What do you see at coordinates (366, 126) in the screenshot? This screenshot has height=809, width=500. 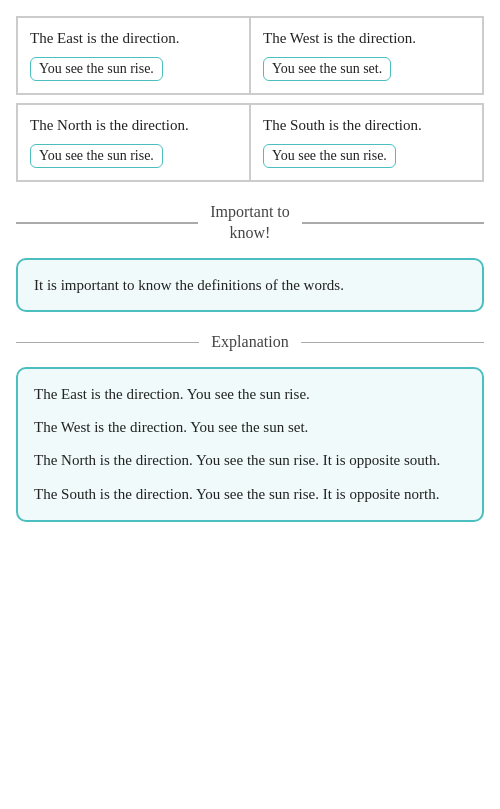 I see `south-description: The South is the direction.` at bounding box center [366, 126].